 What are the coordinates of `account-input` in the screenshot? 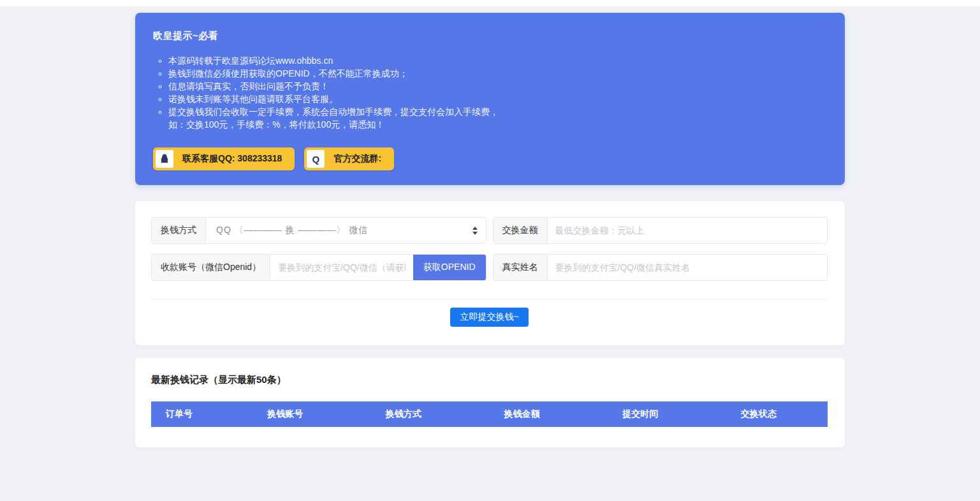 It's located at (342, 267).